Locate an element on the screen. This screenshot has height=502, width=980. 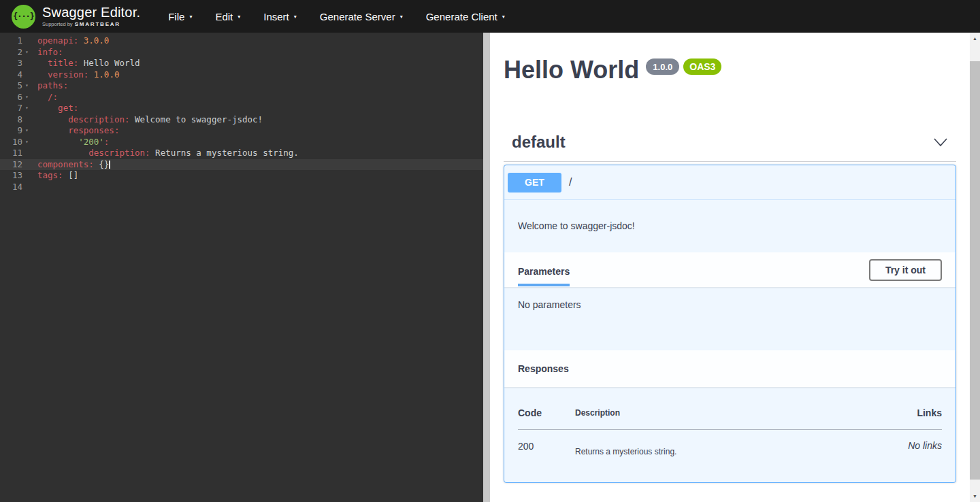
text-cursor is located at coordinates (110, 165).